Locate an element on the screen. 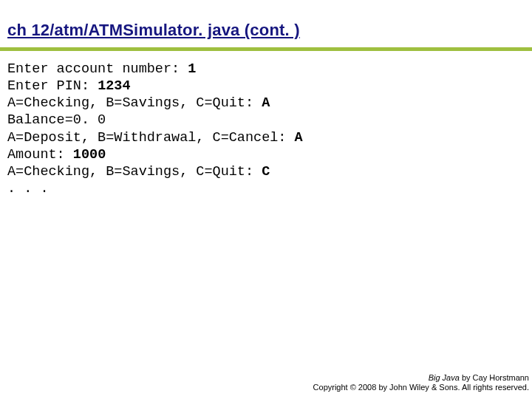 This screenshot has height=399, width=532. code-line-7-prompt: A=Checking, B=Savings, C=Quit: is located at coordinates (134, 171).